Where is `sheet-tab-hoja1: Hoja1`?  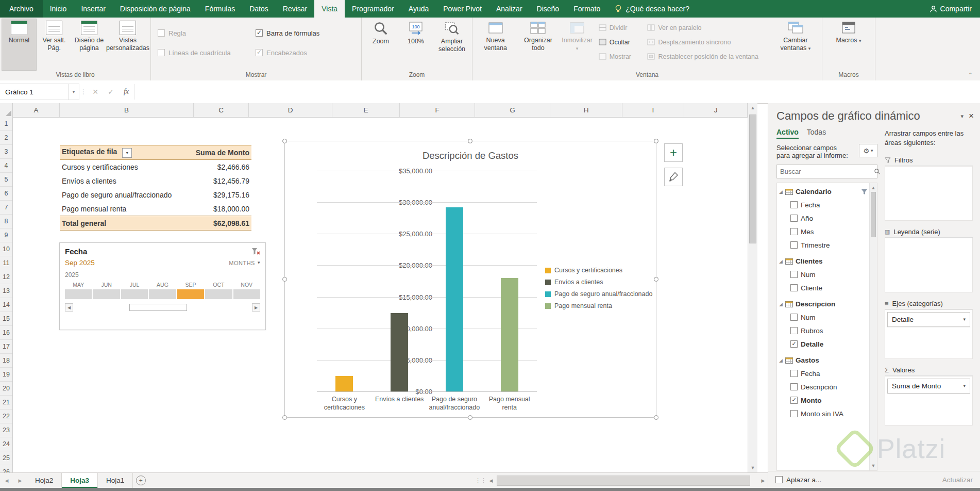 sheet-tab-hoja1: Hoja1 is located at coordinates (115, 481).